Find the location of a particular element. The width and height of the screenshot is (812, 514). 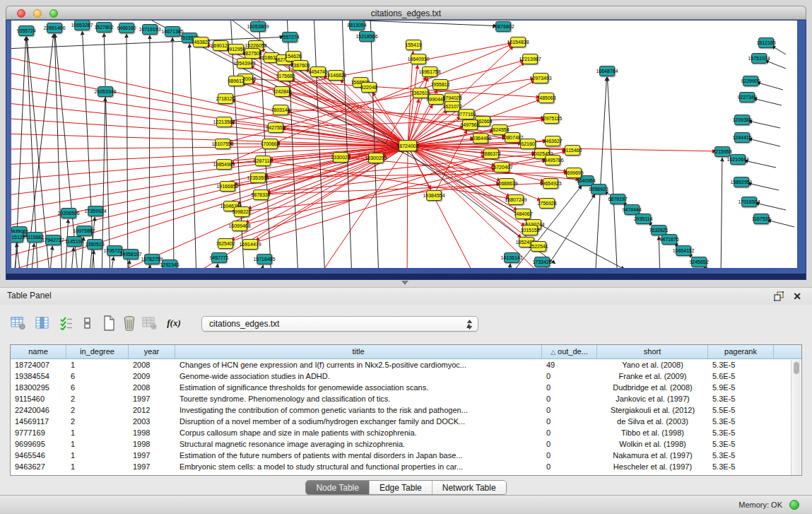

graph-node: 10688639 is located at coordinates (507, 184).